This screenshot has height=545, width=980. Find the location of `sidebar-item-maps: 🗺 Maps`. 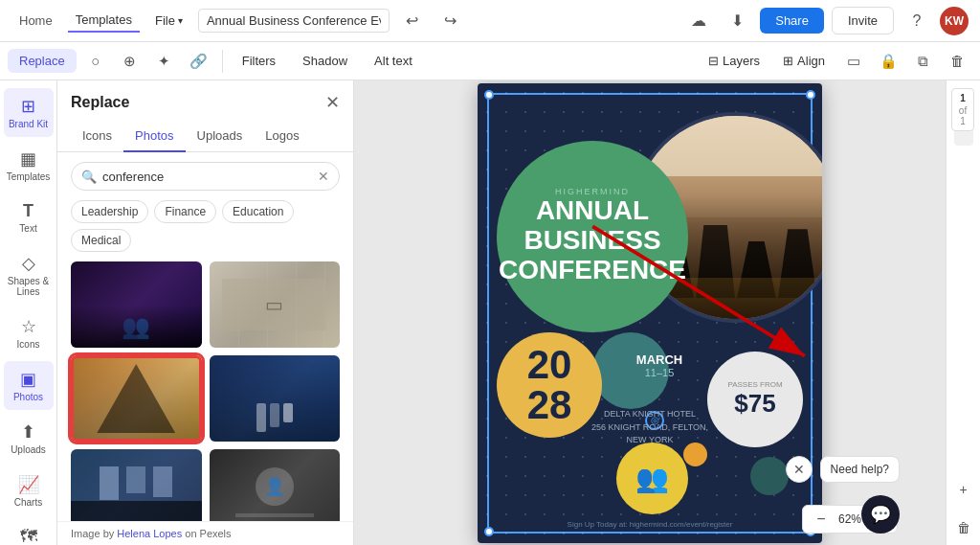

sidebar-item-maps: 🗺 Maps is located at coordinates (29, 533).